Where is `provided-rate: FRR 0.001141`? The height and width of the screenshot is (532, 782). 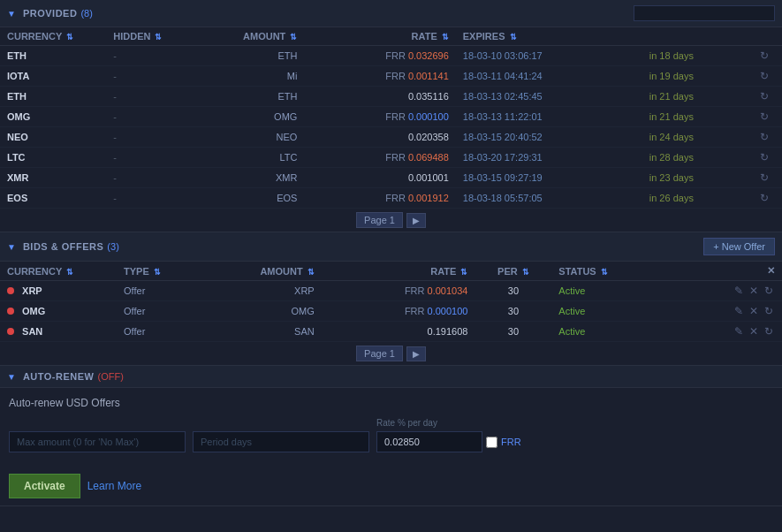 provided-rate: FRR 0.001141 is located at coordinates (380, 76).